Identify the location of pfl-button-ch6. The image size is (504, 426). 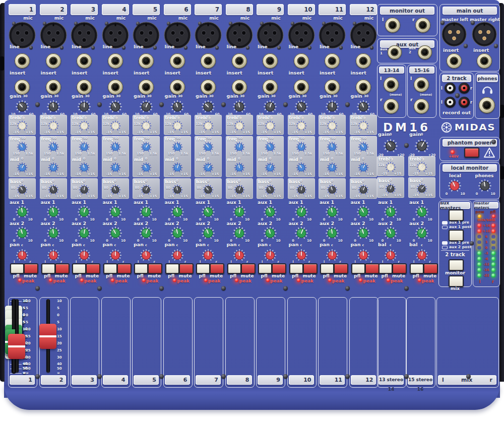
(172, 269).